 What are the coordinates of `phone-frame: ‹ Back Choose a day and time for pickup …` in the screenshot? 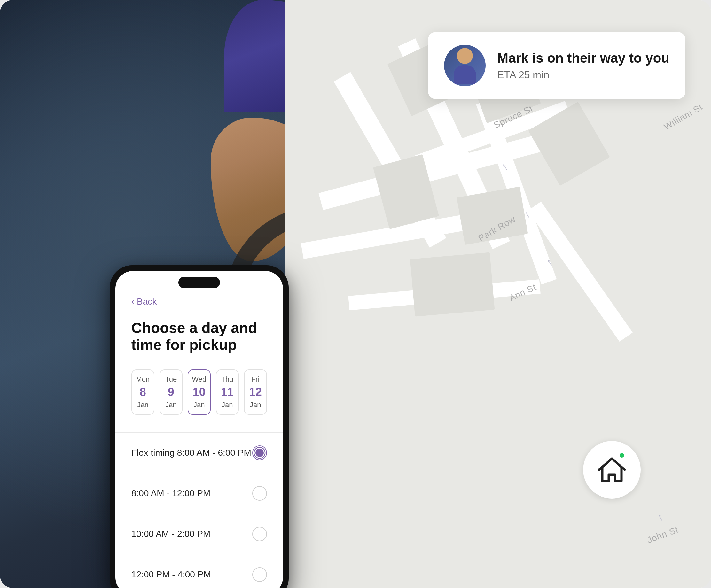 It's located at (199, 427).